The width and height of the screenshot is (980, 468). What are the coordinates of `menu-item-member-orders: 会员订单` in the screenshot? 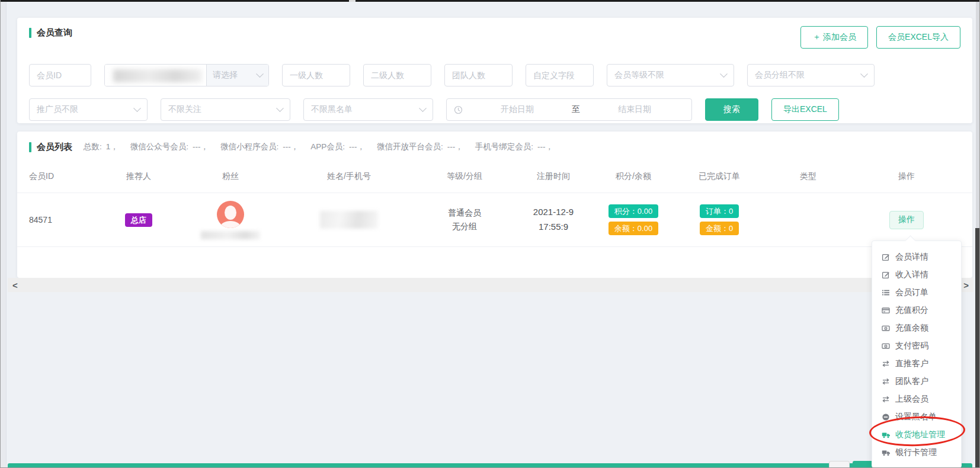 It's located at (917, 293).